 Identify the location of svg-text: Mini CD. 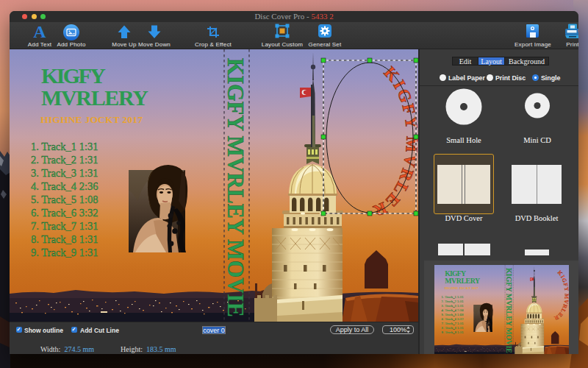
(537, 140).